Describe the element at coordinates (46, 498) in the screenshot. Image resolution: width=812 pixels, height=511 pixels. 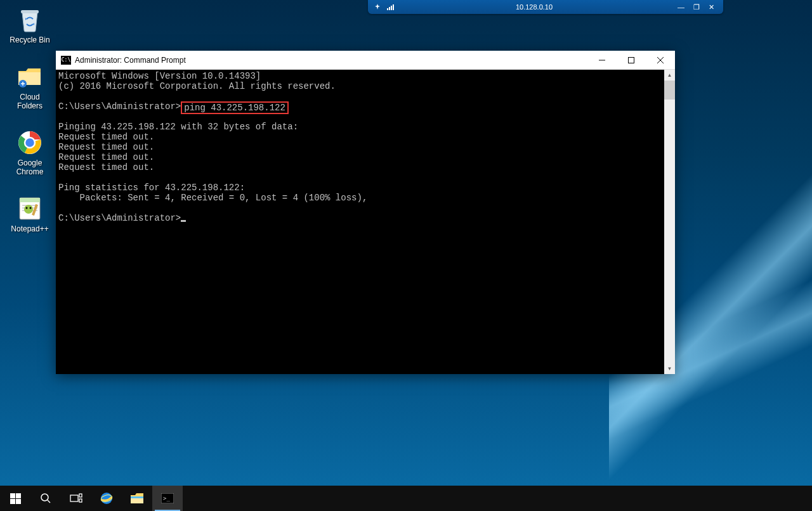
I see `search-button` at that location.